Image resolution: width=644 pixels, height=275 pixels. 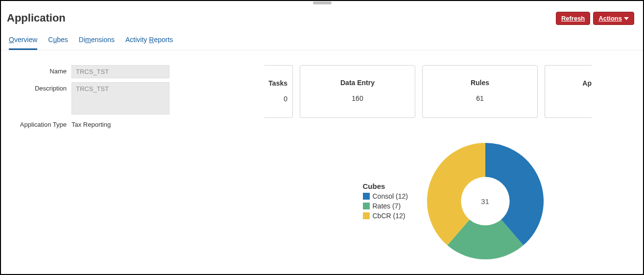 I want to click on stat-card-rules: Rules 61, so click(x=480, y=92).